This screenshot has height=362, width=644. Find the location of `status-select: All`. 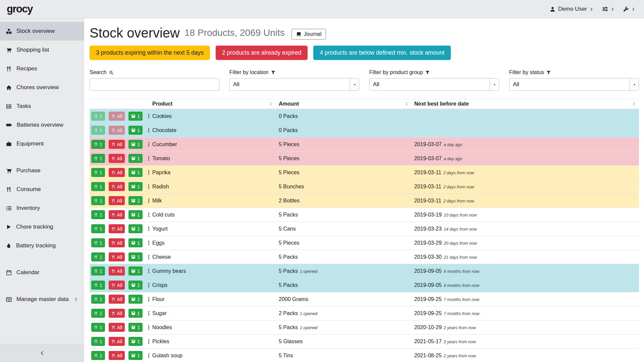

status-select: All is located at coordinates (574, 84).